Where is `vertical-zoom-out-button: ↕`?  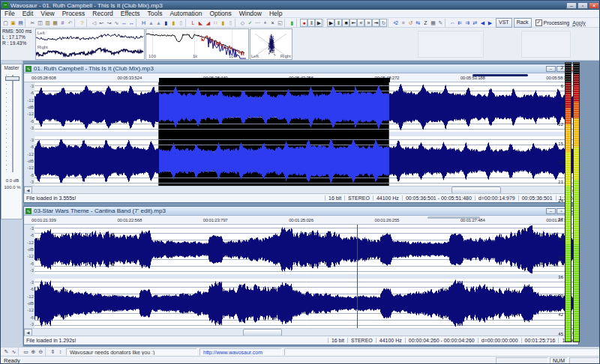 vertical-zoom-out-button: ↕ is located at coordinates (60, 352).